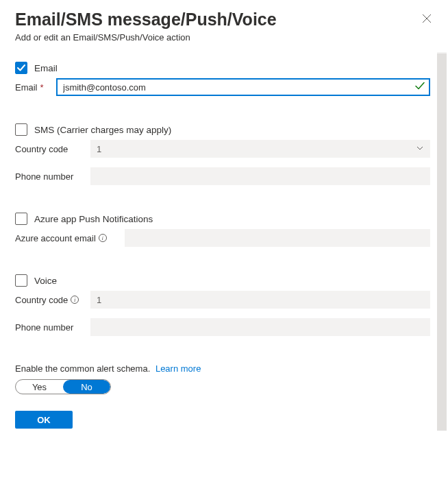  I want to click on push-section: Azure app Push Notifications Azure accou…, so click(223, 230).